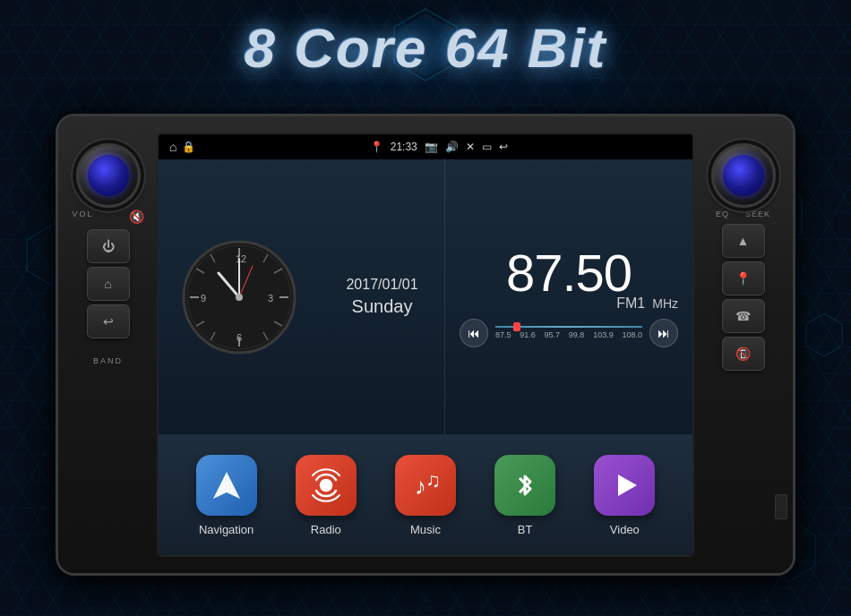 The height and width of the screenshot is (616, 851). I want to click on left-buttons: ⏻ ⌂ ↩, so click(107, 284).